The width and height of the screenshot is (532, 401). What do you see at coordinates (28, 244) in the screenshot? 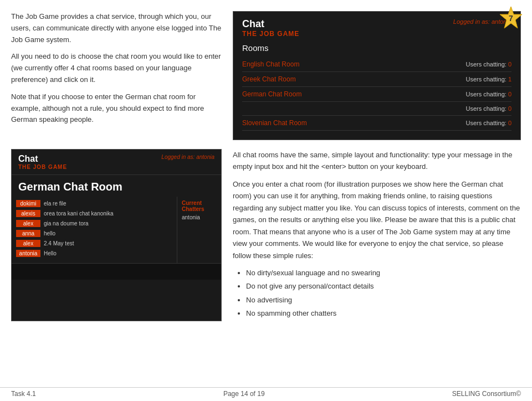
I see `msg-user-5: alex` at bounding box center [28, 244].